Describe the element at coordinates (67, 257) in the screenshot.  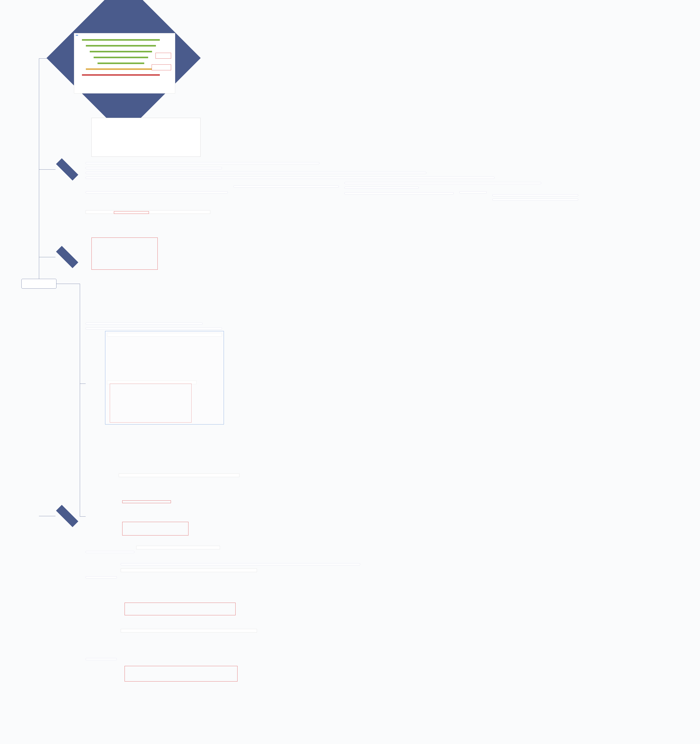
I see `branch-custom-auth-label` at that location.